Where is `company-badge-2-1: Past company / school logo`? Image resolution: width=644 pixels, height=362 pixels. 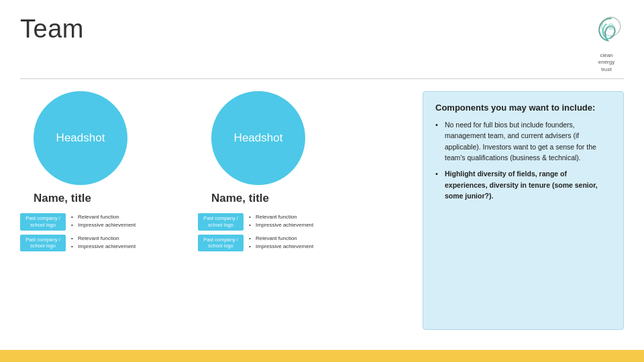 company-badge-2-1: Past company / school logo is located at coordinates (221, 222).